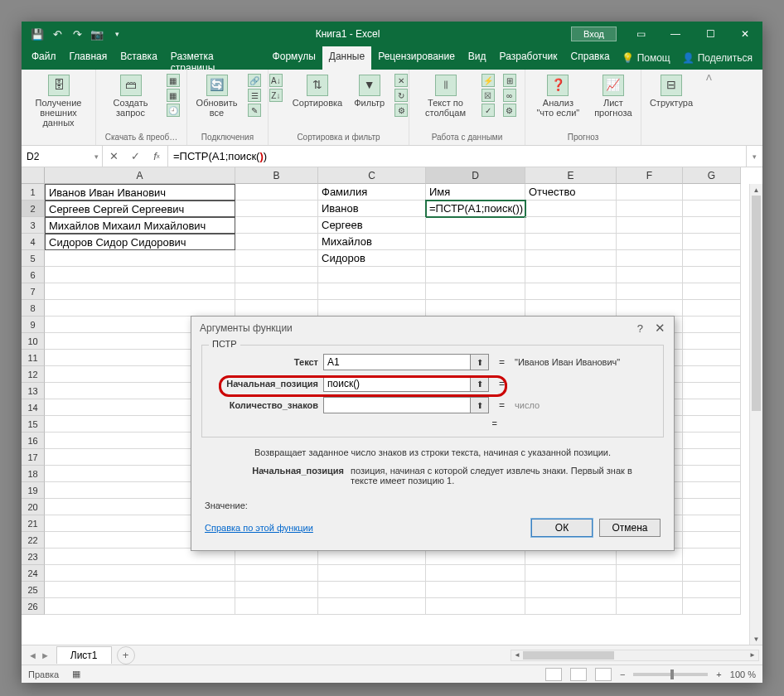  I want to click on tab-review: Рецензирование, so click(416, 58).